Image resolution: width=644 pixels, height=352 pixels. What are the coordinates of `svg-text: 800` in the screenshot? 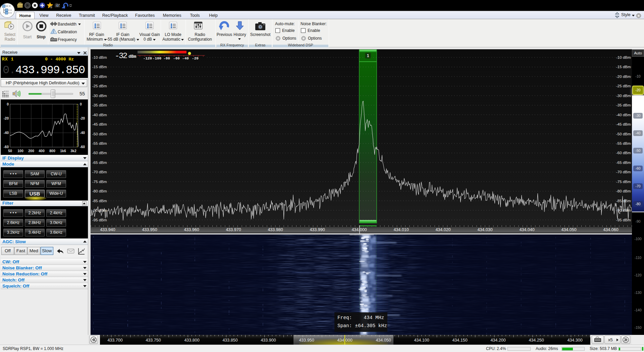 It's located at (52, 151).